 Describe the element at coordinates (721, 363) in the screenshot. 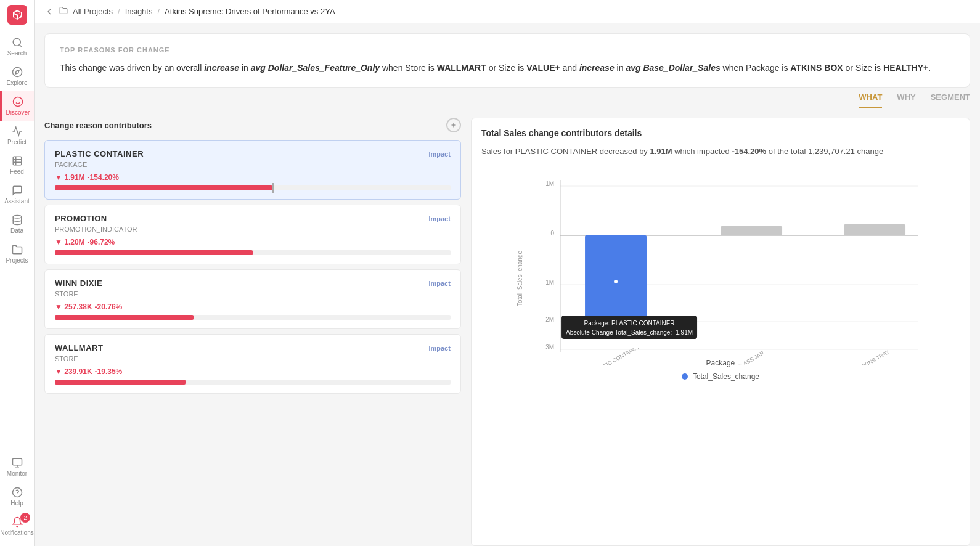

I see `chart-x-axis-label: Package` at that location.